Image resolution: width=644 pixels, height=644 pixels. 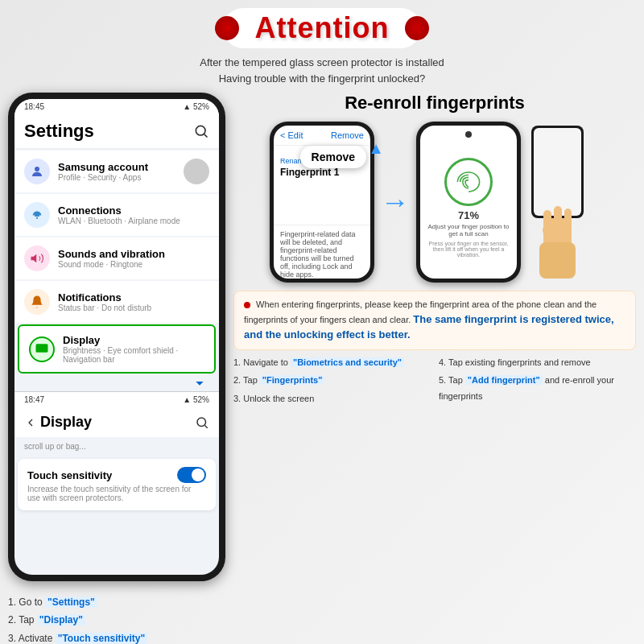 What do you see at coordinates (247, 305) in the screenshot?
I see `bullet-dot` at bounding box center [247, 305].